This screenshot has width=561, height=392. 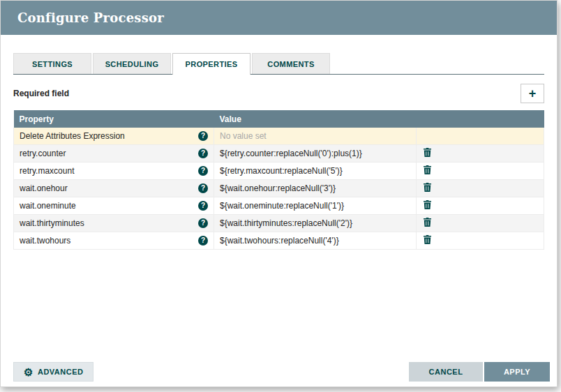 What do you see at coordinates (45, 241) in the screenshot?
I see `property-name: wait.twohours` at bounding box center [45, 241].